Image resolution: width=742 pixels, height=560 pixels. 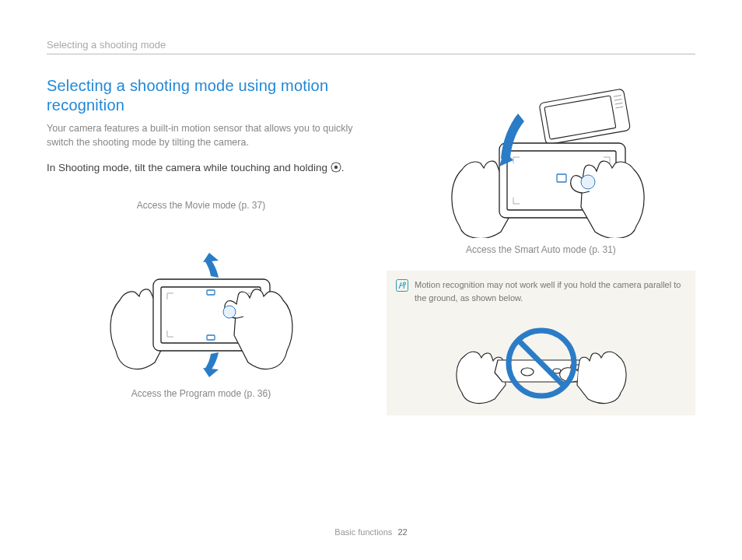 What do you see at coordinates (201, 300) in the screenshot?
I see `illustration-tilt-vertical` at bounding box center [201, 300].